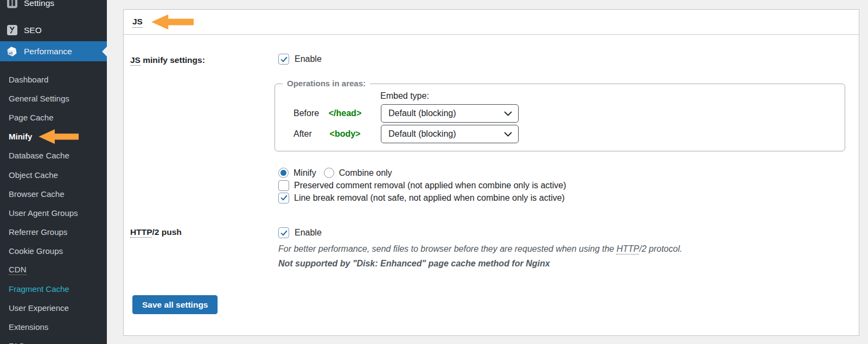 The width and height of the screenshot is (868, 344). I want to click on http2-note: Not supported by "Disk: Enhanced" page c…, so click(414, 264).